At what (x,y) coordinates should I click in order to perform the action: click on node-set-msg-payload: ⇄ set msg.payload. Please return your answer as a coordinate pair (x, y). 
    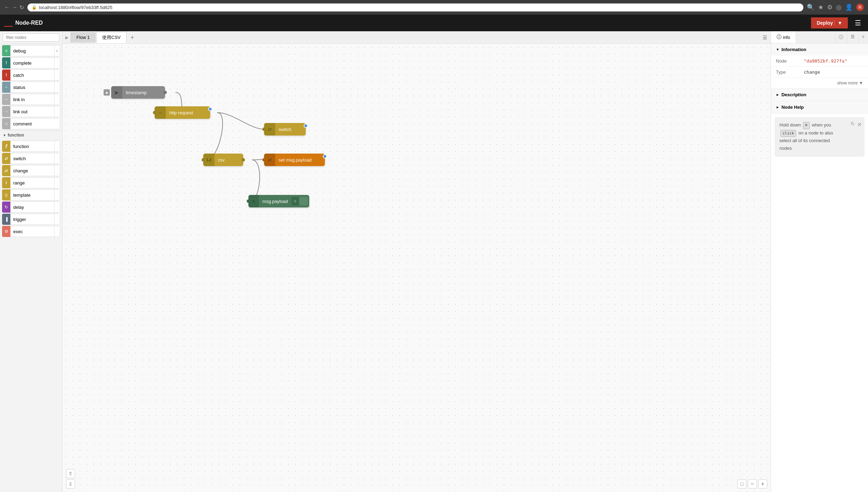
    Looking at the image, I should click on (295, 160).